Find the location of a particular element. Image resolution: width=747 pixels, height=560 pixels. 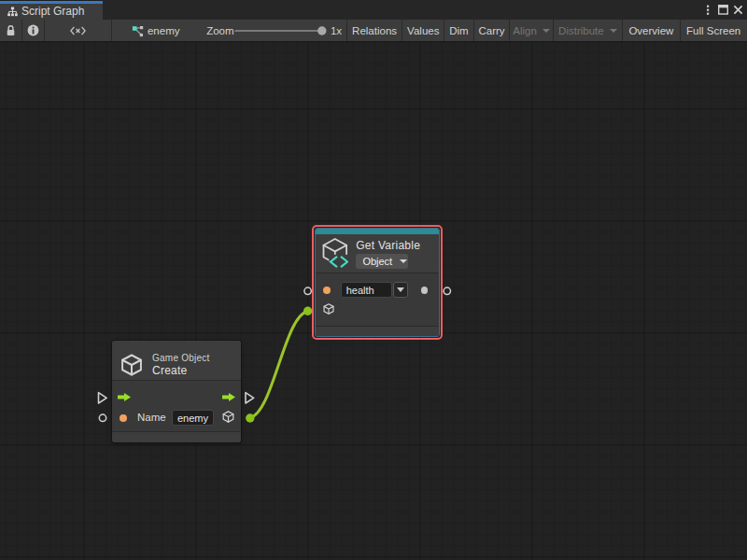

window-controls is located at coordinates (724, 9).